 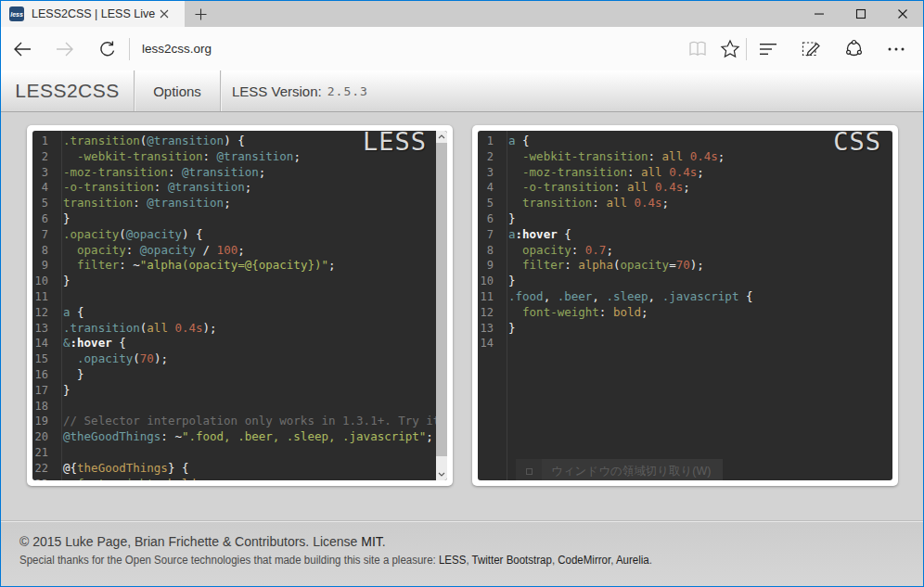 I want to click on site-footer: © 2015 Luke Page, Brian Frichette & Cont…, so click(x=462, y=553).